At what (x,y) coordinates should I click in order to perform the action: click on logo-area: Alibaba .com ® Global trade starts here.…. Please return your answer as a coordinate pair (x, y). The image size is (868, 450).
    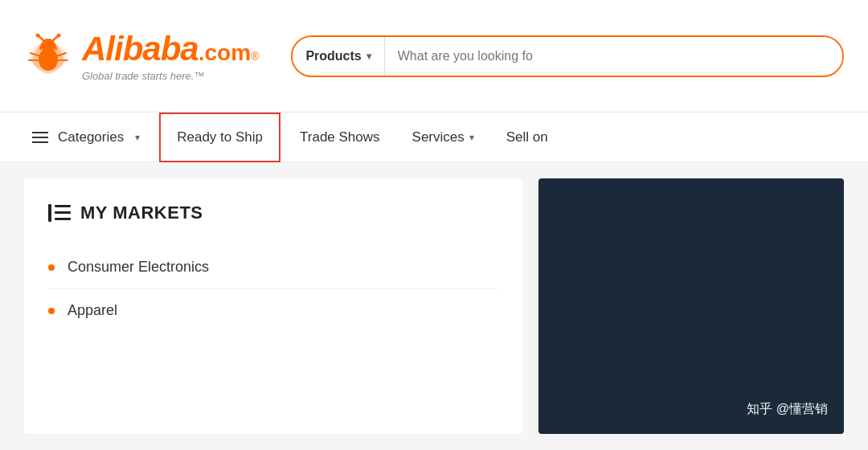
    Looking at the image, I should click on (158, 56).